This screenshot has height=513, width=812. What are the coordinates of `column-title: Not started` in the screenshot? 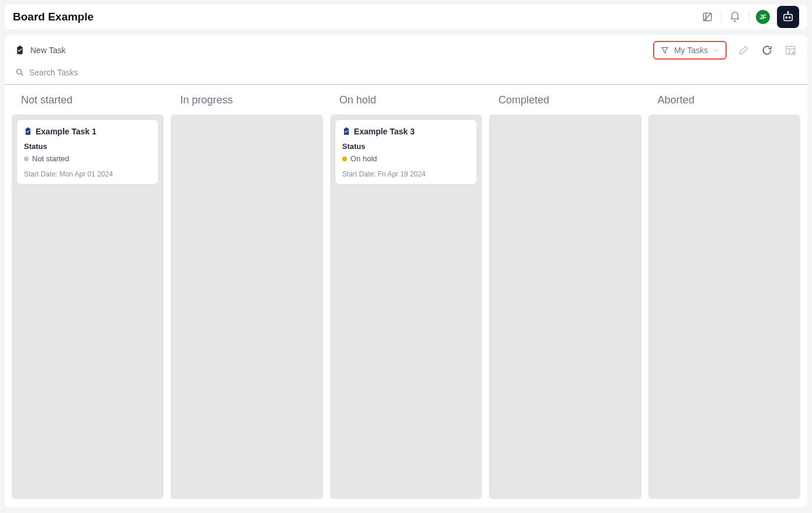 It's located at (88, 103).